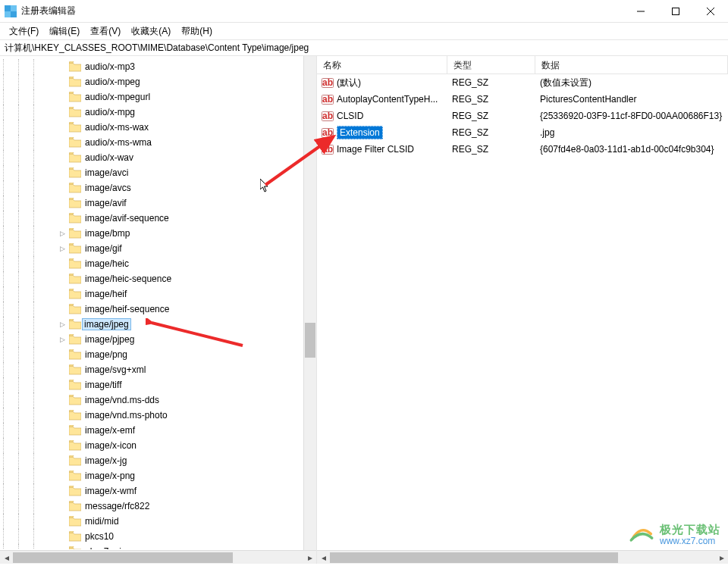 The width and height of the screenshot is (728, 566). I want to click on tree-item: ▷image/pjpeg, so click(158, 339).